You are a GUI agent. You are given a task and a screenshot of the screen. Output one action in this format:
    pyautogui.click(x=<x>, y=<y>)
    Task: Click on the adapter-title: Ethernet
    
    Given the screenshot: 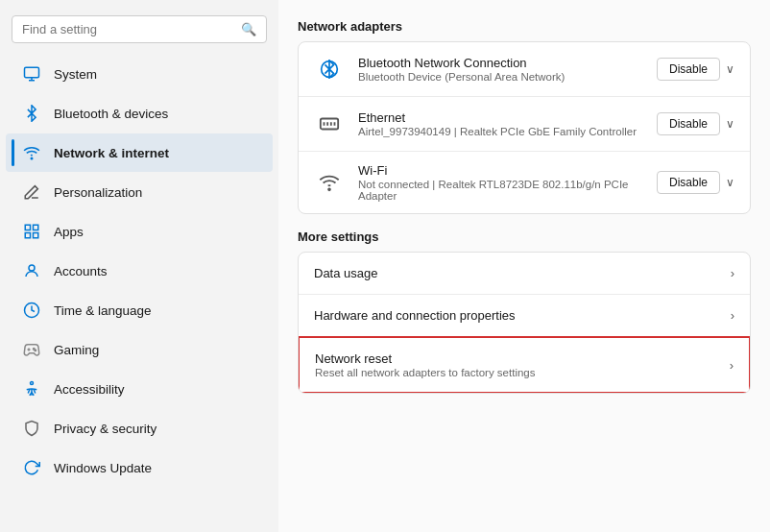 What is the action you would take?
    pyautogui.click(x=507, y=117)
    